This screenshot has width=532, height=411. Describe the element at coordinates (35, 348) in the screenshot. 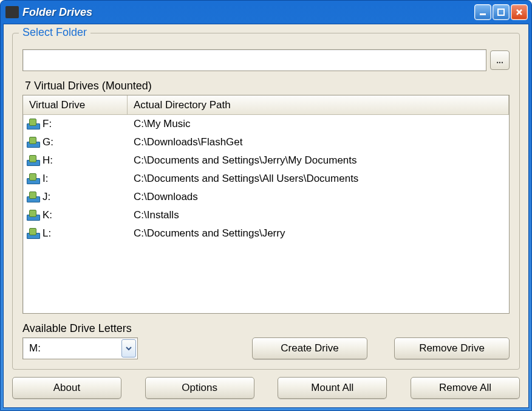

I see `combo-selected-value: M:` at that location.